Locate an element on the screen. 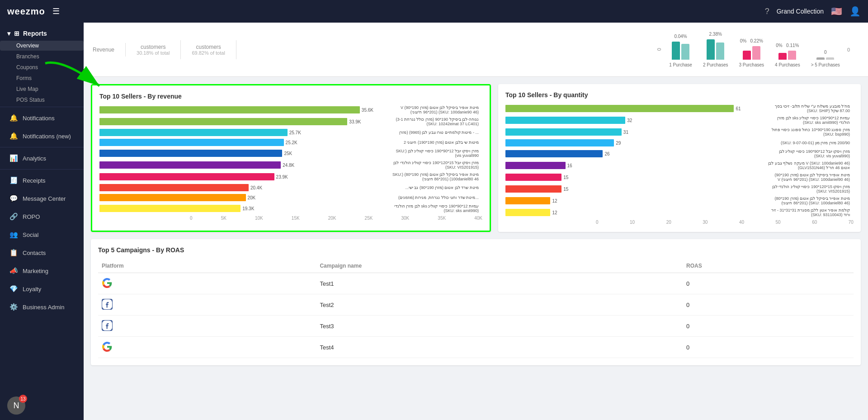  revenue-x-axis: 05K10K15K20K25K30K35K40K is located at coordinates (291, 218).